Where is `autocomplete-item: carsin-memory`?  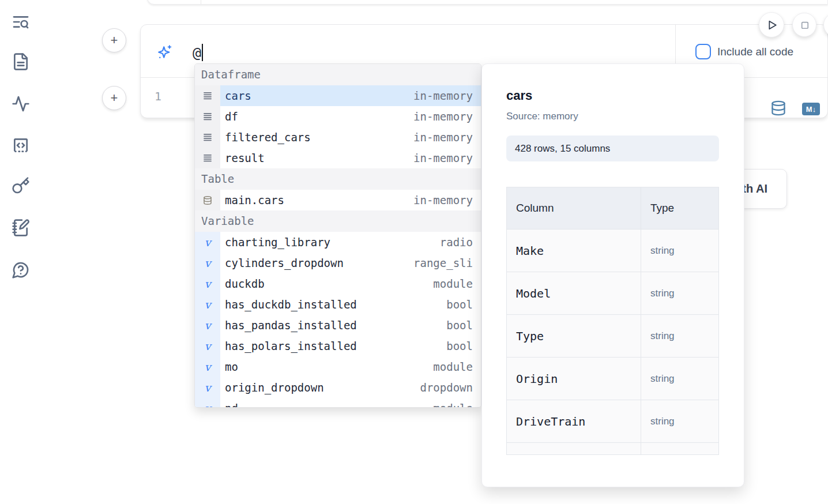
autocomplete-item: carsin-memory is located at coordinates (338, 96).